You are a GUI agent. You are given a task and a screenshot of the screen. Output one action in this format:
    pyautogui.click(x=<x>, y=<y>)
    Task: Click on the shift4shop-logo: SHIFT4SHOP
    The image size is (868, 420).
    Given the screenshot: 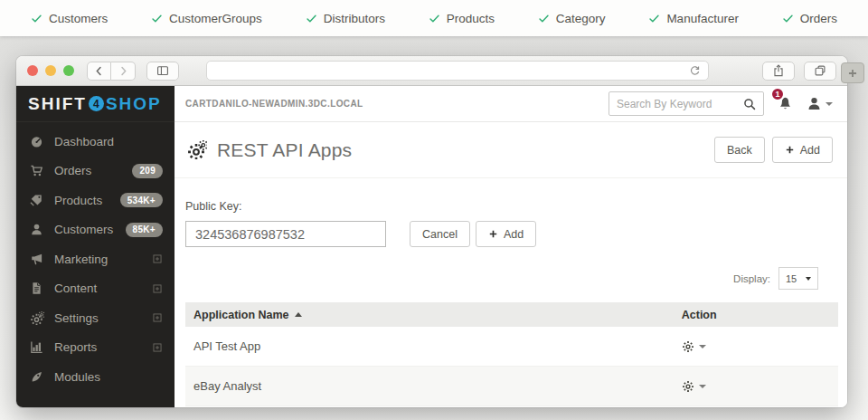 What is the action you would take?
    pyautogui.click(x=96, y=104)
    